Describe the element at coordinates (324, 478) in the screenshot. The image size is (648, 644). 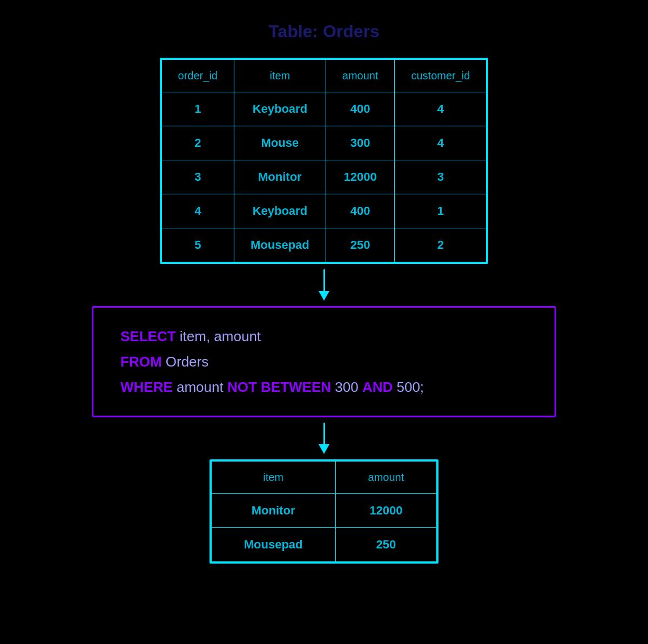
I see `result-table-header-row: item amount` at that location.